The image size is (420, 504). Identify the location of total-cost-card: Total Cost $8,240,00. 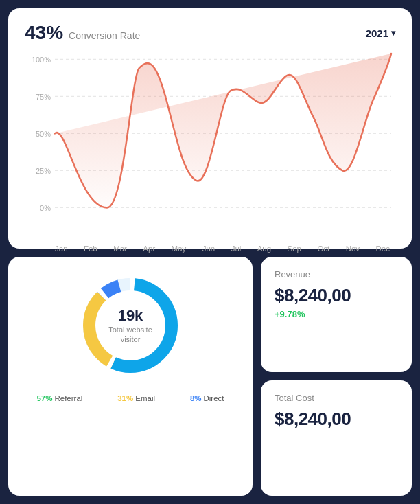
(336, 438).